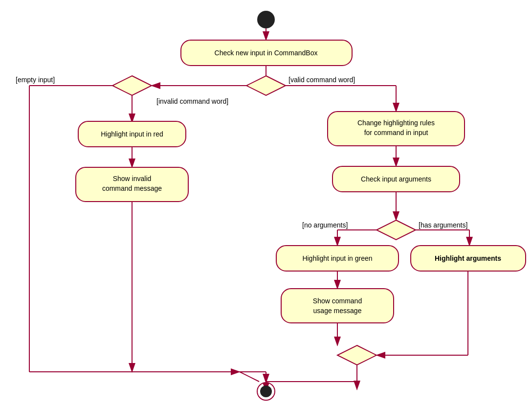 The height and width of the screenshot is (409, 532). What do you see at coordinates (132, 134) in the screenshot?
I see `highlight-red-label: Highlight input in red` at bounding box center [132, 134].